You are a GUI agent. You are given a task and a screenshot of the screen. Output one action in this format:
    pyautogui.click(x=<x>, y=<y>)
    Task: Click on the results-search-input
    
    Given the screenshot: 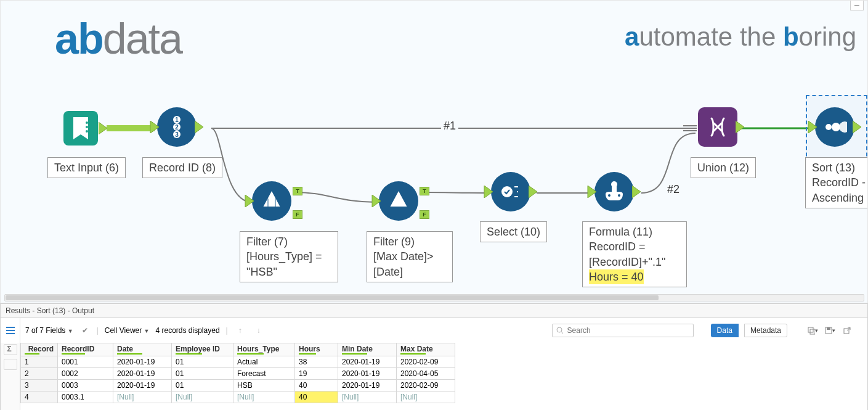 What is the action you would take?
    pyautogui.click(x=623, y=330)
    